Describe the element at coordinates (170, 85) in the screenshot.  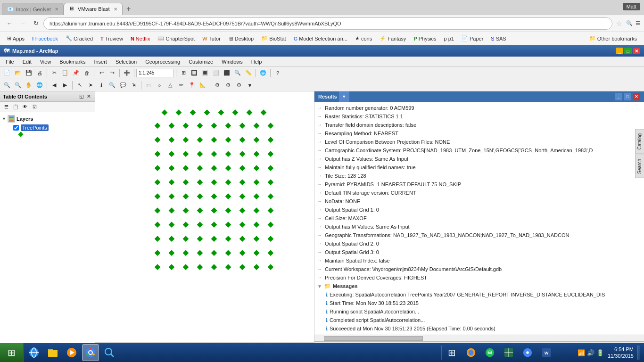
I see `toolbar-polygon: △` at that location.